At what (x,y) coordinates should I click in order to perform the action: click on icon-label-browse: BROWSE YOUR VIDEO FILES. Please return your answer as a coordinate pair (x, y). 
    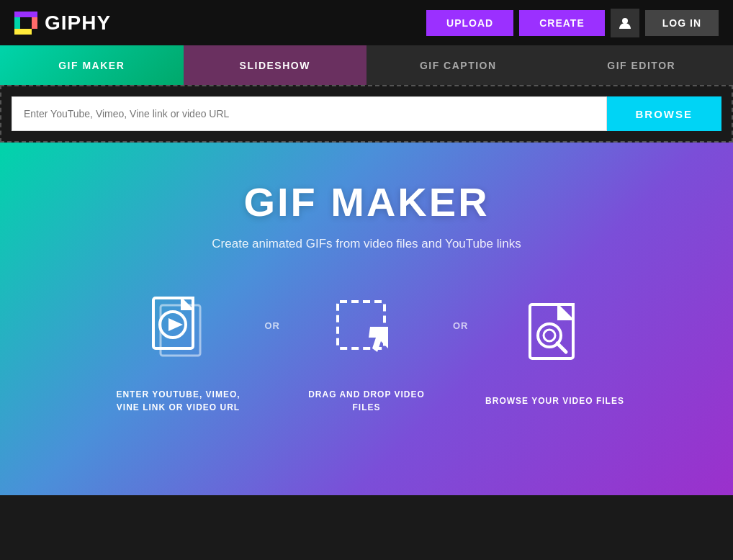
    Looking at the image, I should click on (554, 401).